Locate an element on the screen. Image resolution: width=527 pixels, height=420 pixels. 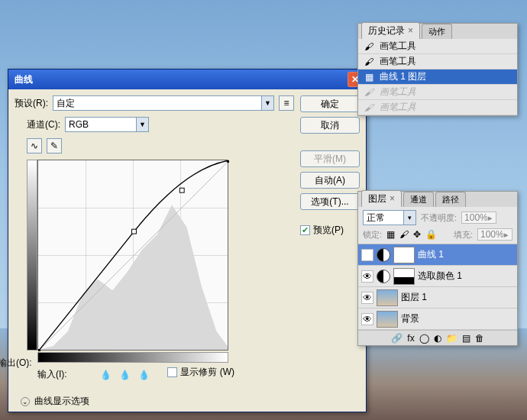
channel-label: 通道(C): is located at coordinates (44, 125).